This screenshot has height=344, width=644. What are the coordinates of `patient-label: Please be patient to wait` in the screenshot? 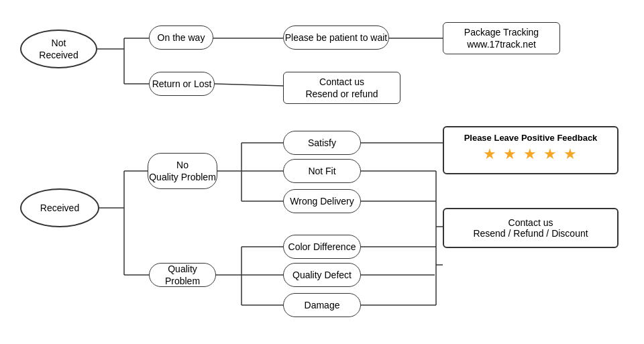 It's located at (337, 38).